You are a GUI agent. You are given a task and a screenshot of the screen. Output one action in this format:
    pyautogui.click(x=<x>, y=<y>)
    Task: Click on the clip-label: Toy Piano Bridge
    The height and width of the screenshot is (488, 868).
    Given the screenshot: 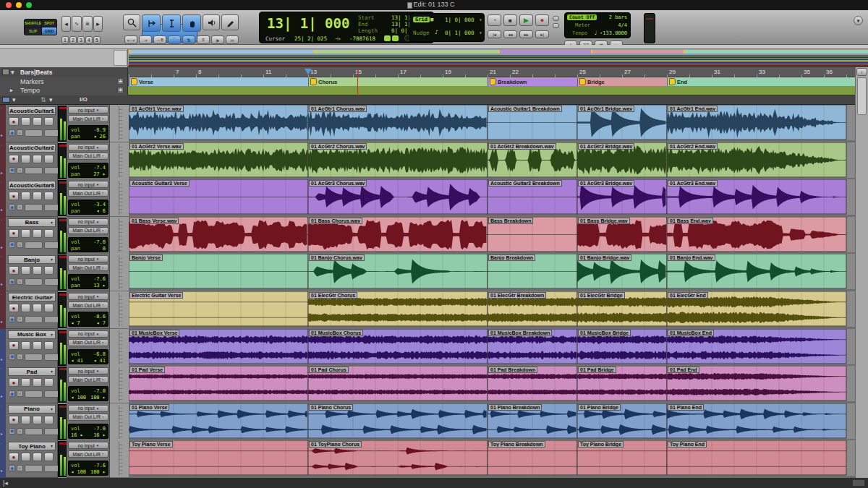 What is the action you would take?
    pyautogui.click(x=600, y=444)
    